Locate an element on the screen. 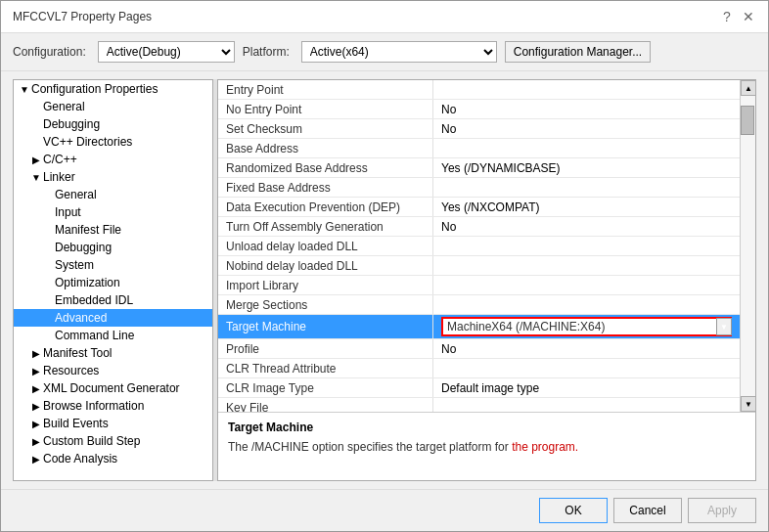  tree-item-xml-document-generator: ▶XML Document Generator is located at coordinates (113, 388).